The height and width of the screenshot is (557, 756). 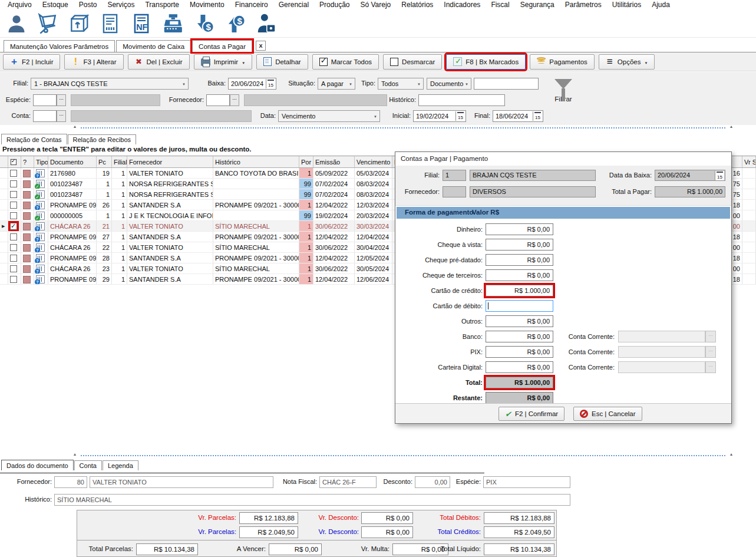 I want to click on payment-amount-input: R$ 1.000,00, so click(x=520, y=291).